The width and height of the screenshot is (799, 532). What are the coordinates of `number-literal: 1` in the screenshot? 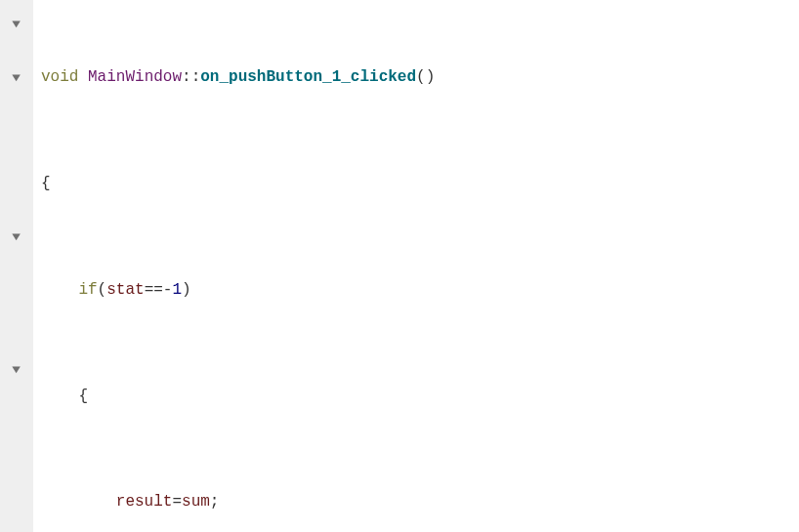 It's located at (177, 291).